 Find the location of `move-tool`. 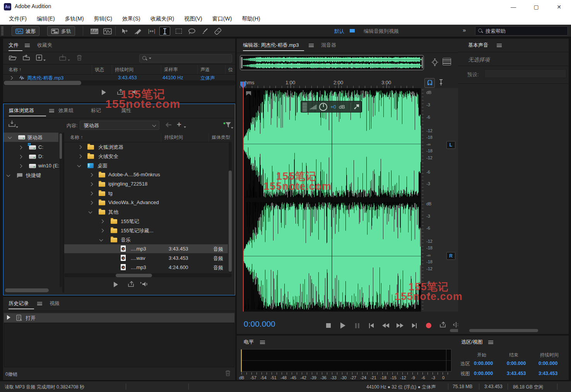

move-tool is located at coordinates (125, 31).